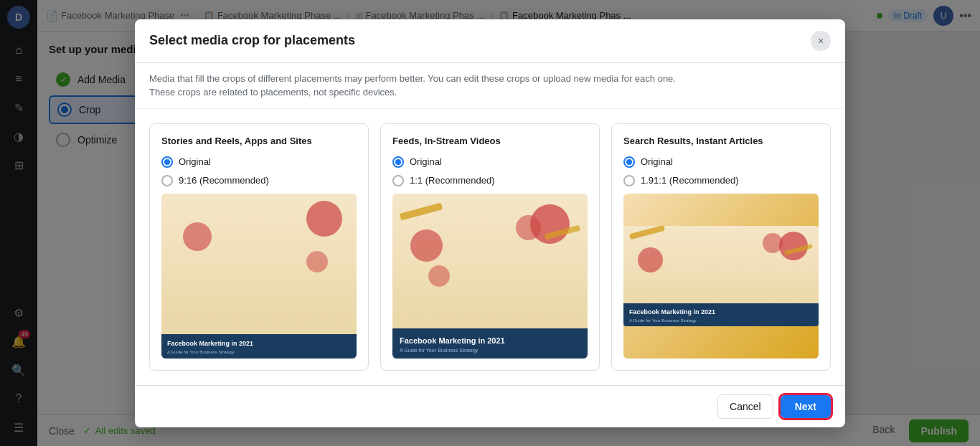 The image size is (980, 446). I want to click on radio-label-original-search: Original, so click(657, 162).